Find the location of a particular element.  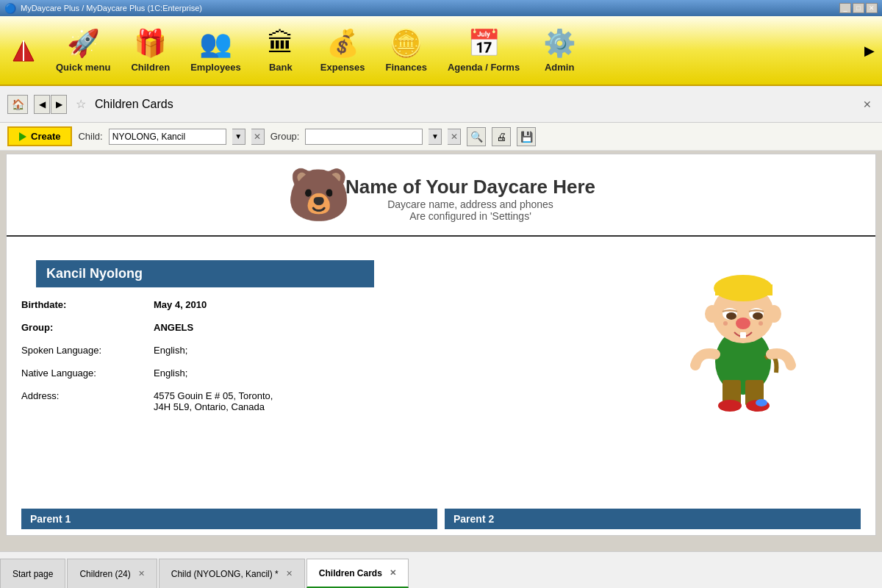

spoken-label: Spoken Language: is located at coordinates (87, 350).